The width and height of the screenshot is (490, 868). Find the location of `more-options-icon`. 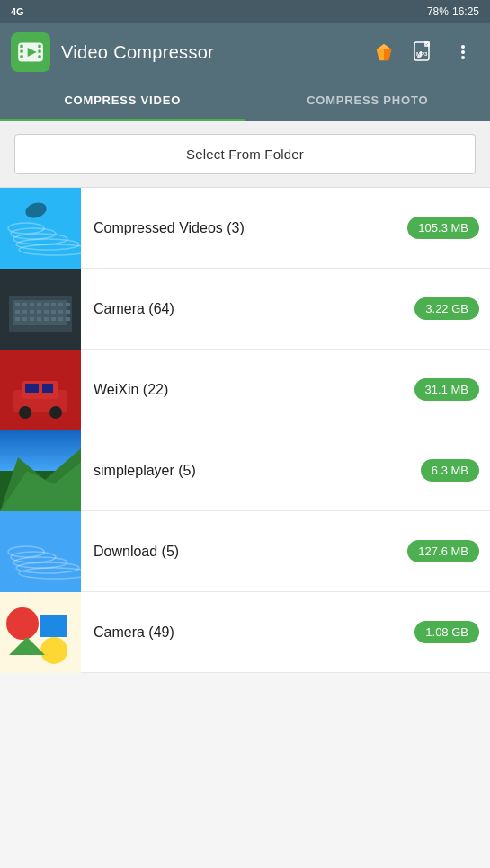

more-options-icon is located at coordinates (463, 52).